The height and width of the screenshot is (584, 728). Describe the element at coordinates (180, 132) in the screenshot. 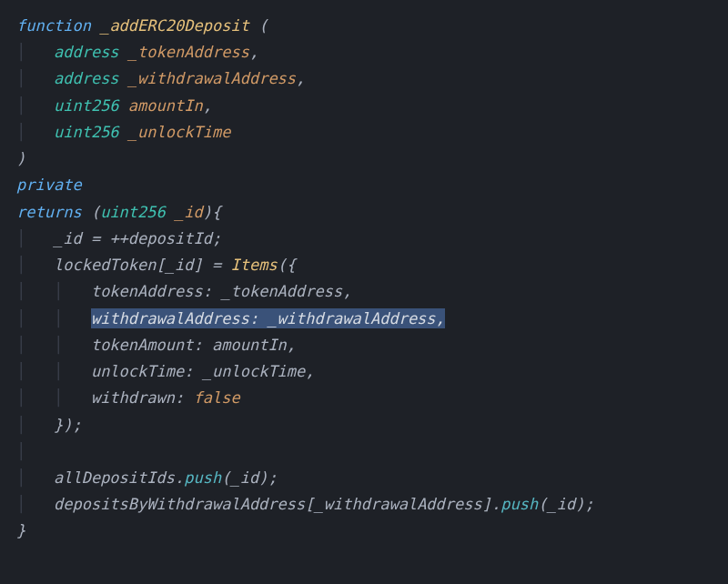

I see `param-name: _unlockTime` at that location.